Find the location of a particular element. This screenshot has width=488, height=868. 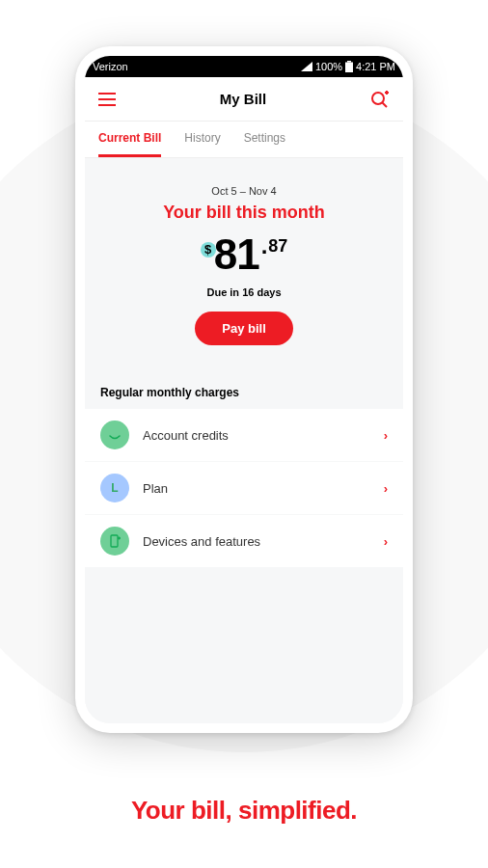

tagline: Your bill, simplified. is located at coordinates (244, 810).